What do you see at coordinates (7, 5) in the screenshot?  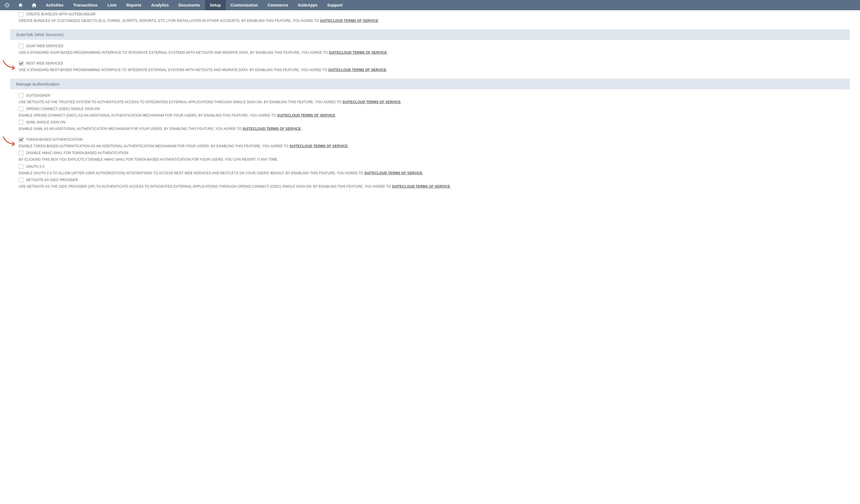 I see `history-icon` at bounding box center [7, 5].